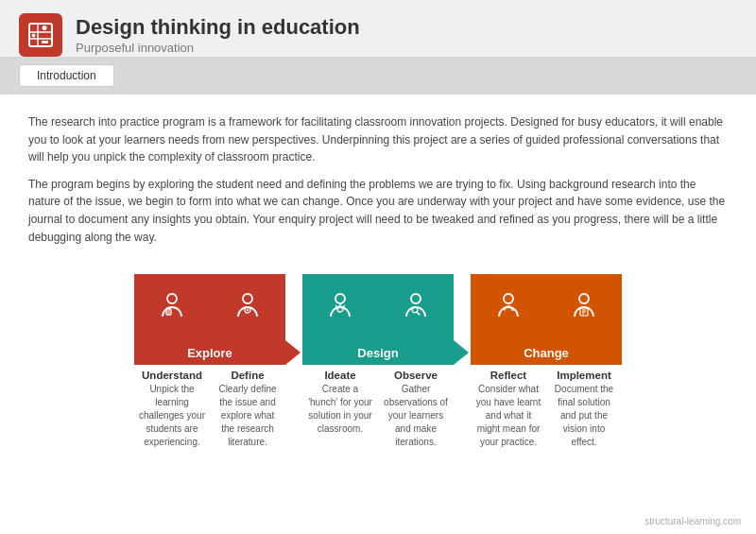 This screenshot has height=534, width=756. I want to click on logo-icon, so click(41, 35).